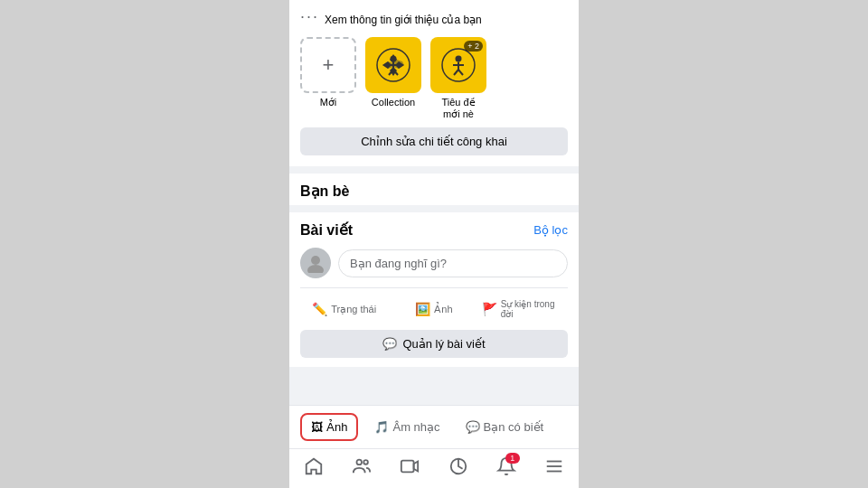 The width and height of the screenshot is (868, 488). I want to click on manage-posts-label: Quản lý bài viết, so click(443, 343).